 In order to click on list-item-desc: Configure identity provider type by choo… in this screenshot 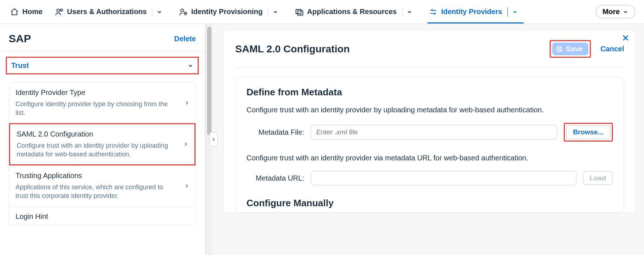, I will do `click(96, 108)`.